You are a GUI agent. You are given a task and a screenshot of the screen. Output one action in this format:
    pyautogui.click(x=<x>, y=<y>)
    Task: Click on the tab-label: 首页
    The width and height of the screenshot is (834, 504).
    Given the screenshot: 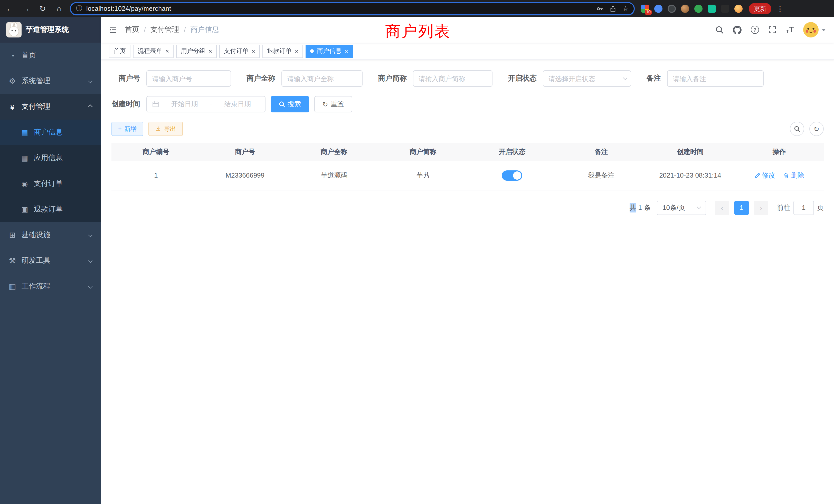 What is the action you would take?
    pyautogui.click(x=120, y=51)
    